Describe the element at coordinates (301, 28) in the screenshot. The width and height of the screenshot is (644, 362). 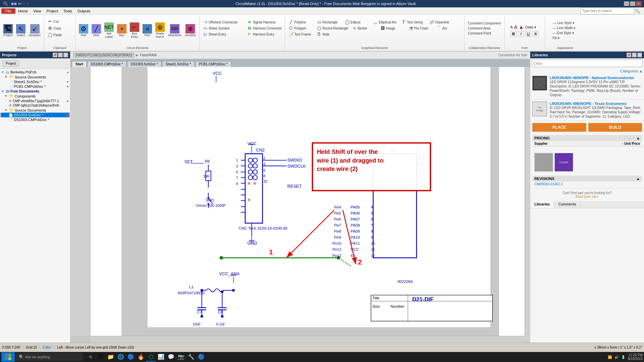
I see `ribbon-btn-polygon: ⬠ Polygon` at that location.